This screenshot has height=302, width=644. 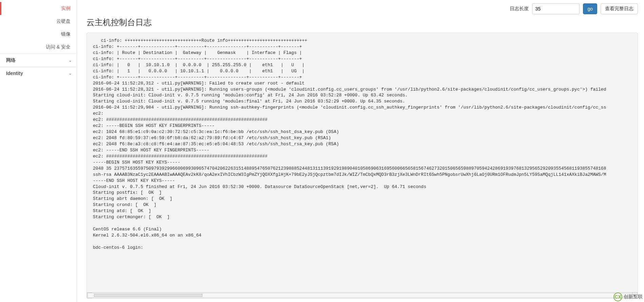 What do you see at coordinates (11, 60) in the screenshot?
I see `sidebar-section-label: 网络` at bounding box center [11, 60].